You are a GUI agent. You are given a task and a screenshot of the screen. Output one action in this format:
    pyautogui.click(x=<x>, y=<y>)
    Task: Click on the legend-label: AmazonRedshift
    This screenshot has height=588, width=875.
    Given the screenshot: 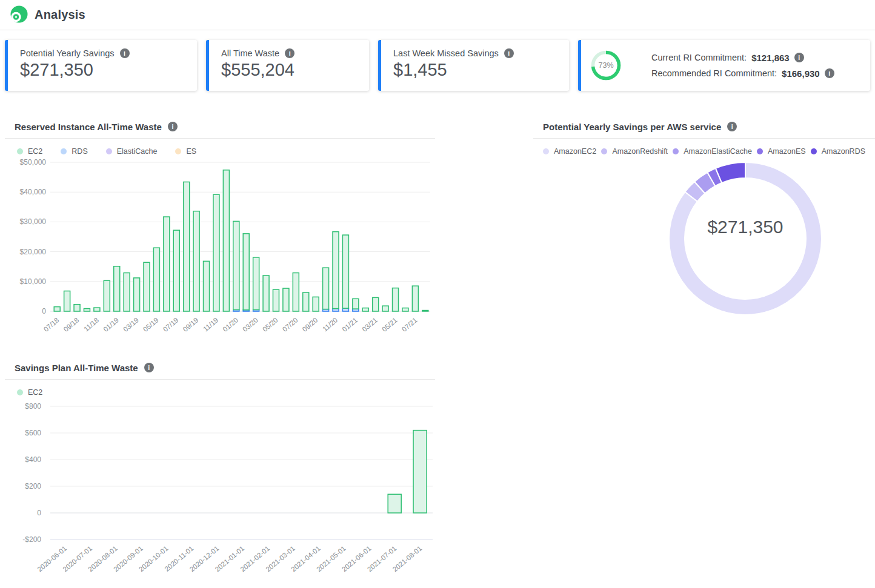 What is the action you would take?
    pyautogui.click(x=640, y=151)
    